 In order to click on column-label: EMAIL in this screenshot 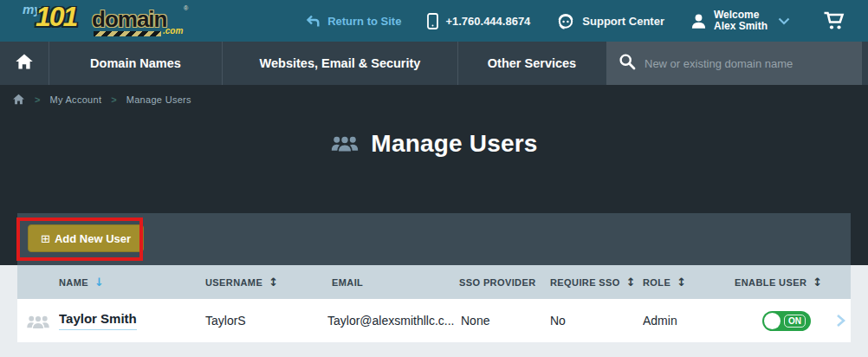, I will do `click(347, 282)`.